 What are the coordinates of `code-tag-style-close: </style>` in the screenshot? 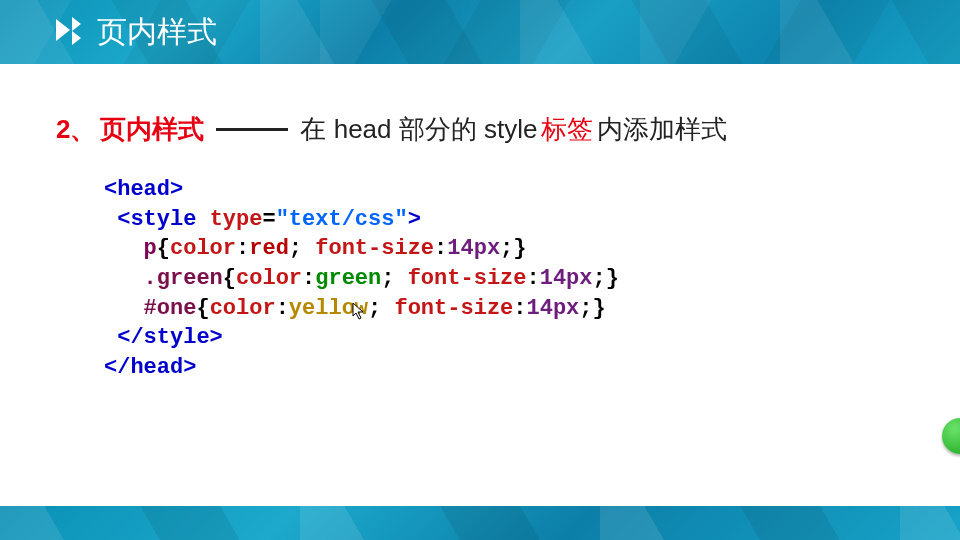 It's located at (170, 338).